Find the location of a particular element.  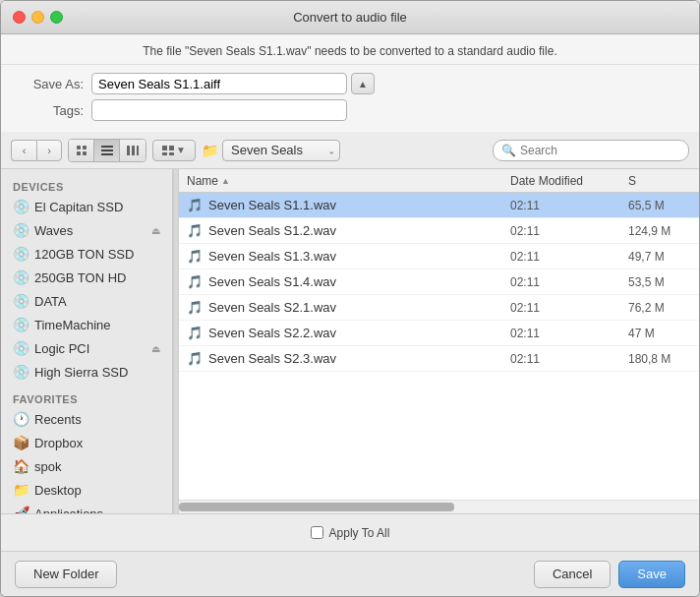

table-row: 🎵 Seven Seals S1.2.wav 02:11 124,9 M is located at coordinates (438, 231).